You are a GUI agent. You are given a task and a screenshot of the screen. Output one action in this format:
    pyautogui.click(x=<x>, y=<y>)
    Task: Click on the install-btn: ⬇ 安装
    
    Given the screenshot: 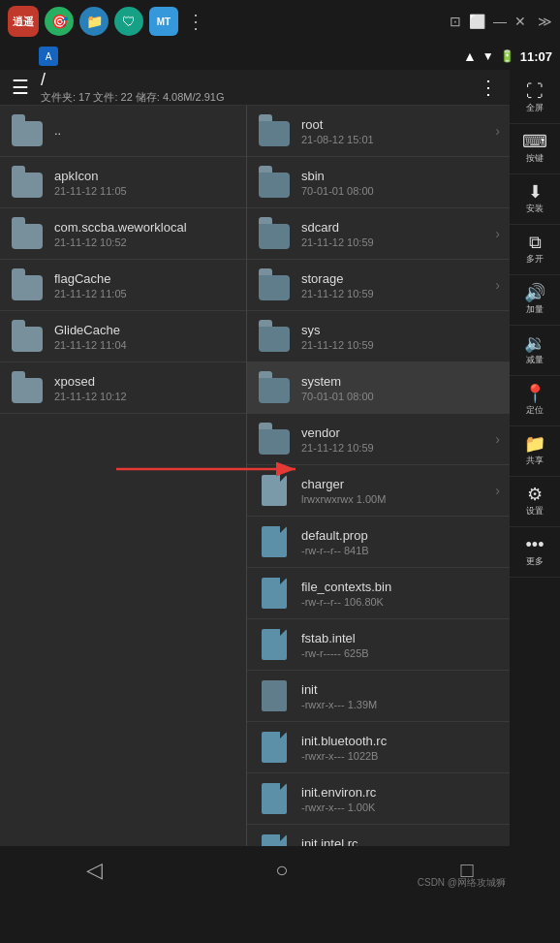 What is the action you would take?
    pyautogui.click(x=535, y=200)
    